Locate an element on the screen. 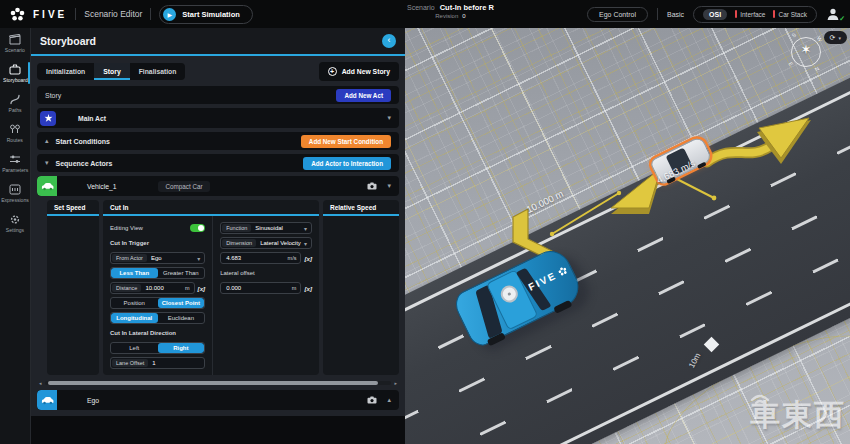 This screenshot has height=444, width=850. sidebar-item-scenario: Scenario is located at coordinates (15, 43).